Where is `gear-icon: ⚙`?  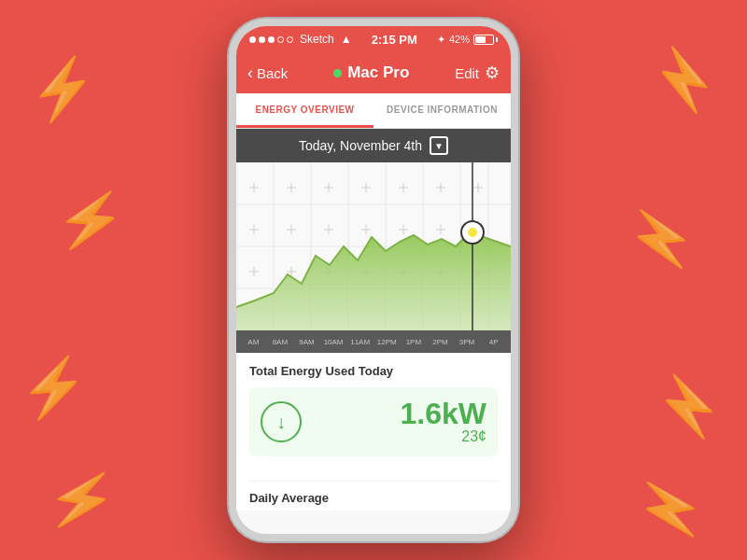 gear-icon: ⚙ is located at coordinates (492, 73).